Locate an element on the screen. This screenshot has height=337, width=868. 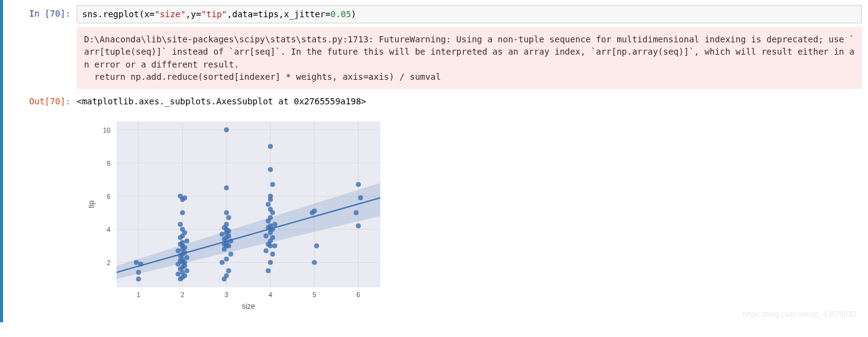
code-input: sns.regplot(x="size",y="tip",data=tips,x… is located at coordinates (469, 14).